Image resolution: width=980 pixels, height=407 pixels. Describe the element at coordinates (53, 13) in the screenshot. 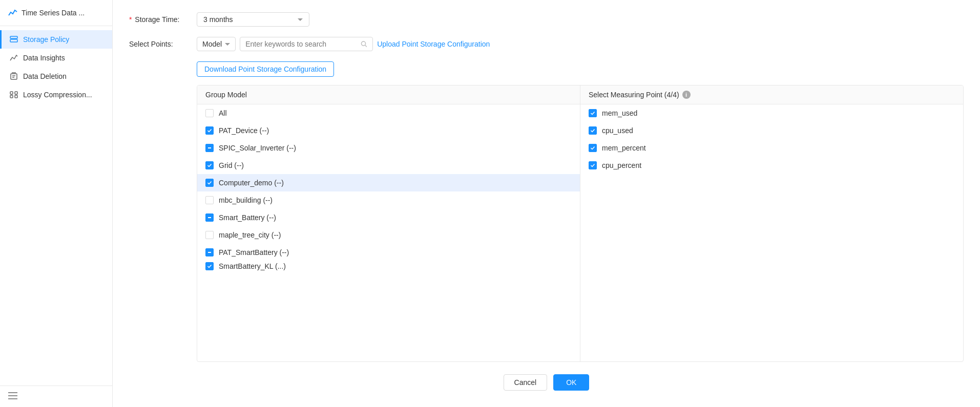

I see `app-title: Time Series Data ...` at that location.